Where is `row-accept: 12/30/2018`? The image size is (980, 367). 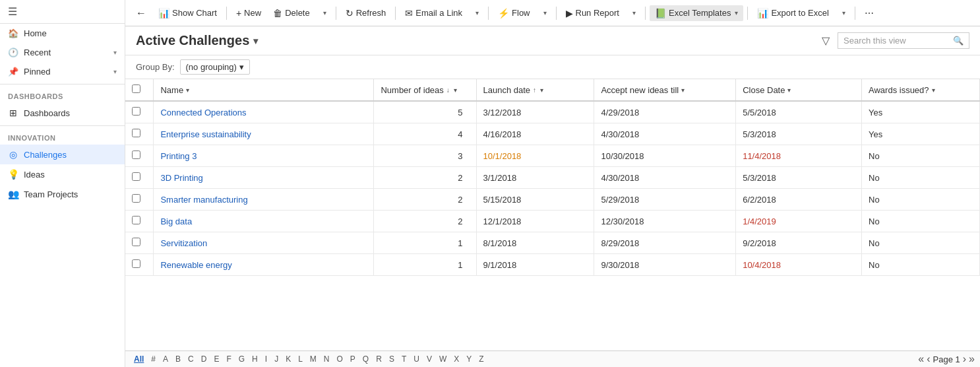
row-accept: 12/30/2018 is located at coordinates (665, 222).